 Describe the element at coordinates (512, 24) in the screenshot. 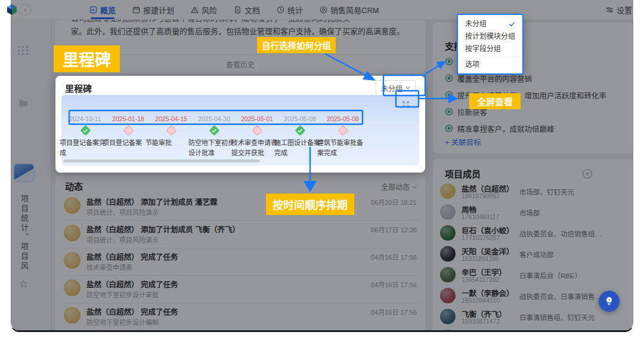

I see `check-icon` at that location.